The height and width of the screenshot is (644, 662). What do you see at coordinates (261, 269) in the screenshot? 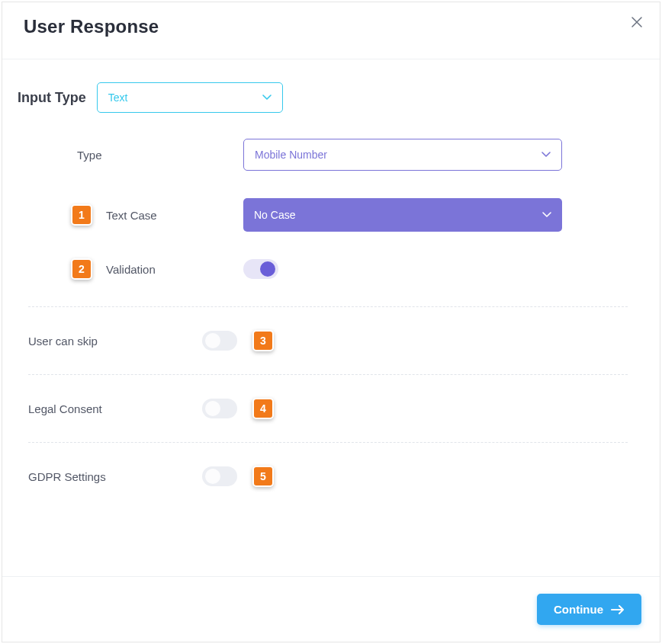
I see `validation-toggle` at bounding box center [261, 269].